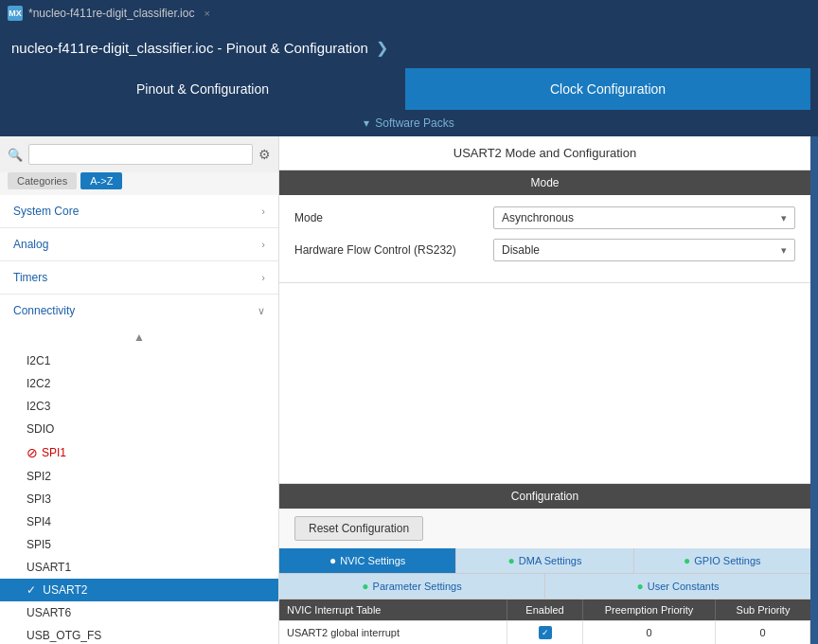 Image resolution: width=818 pixels, height=644 pixels. What do you see at coordinates (139, 384) in the screenshot?
I see `sidebar-item-i2c2: I2C2` at bounding box center [139, 384].